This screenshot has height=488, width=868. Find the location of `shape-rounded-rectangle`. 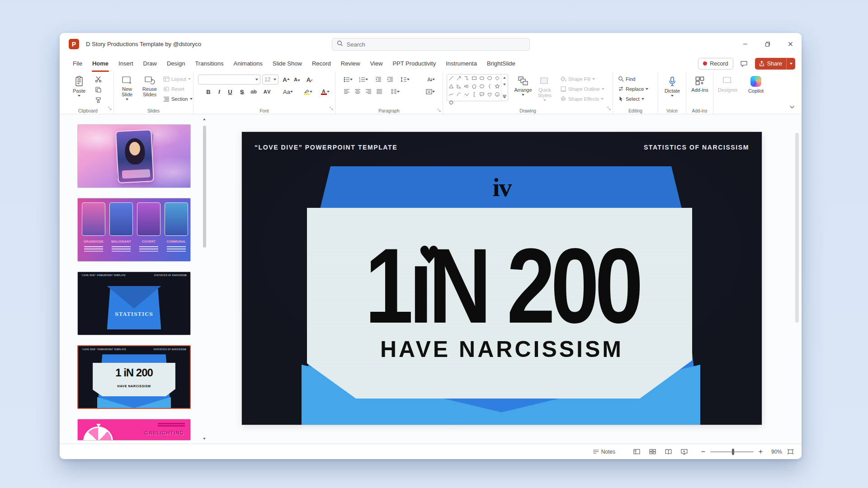

shape-rounded-rectangle is located at coordinates (482, 79).